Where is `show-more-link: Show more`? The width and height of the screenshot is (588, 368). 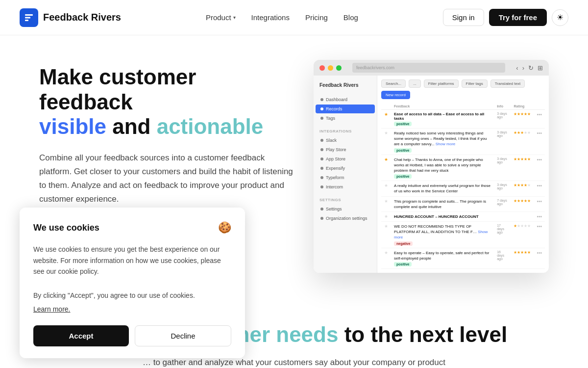
show-more-link: Show more is located at coordinates (445, 144).